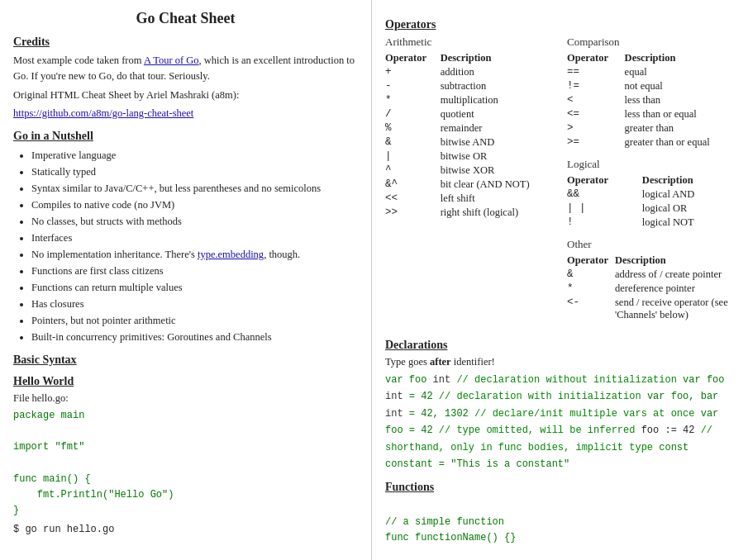 The width and height of the screenshot is (748, 560). I want to click on table-row: >>right shift (logical), so click(468, 213).